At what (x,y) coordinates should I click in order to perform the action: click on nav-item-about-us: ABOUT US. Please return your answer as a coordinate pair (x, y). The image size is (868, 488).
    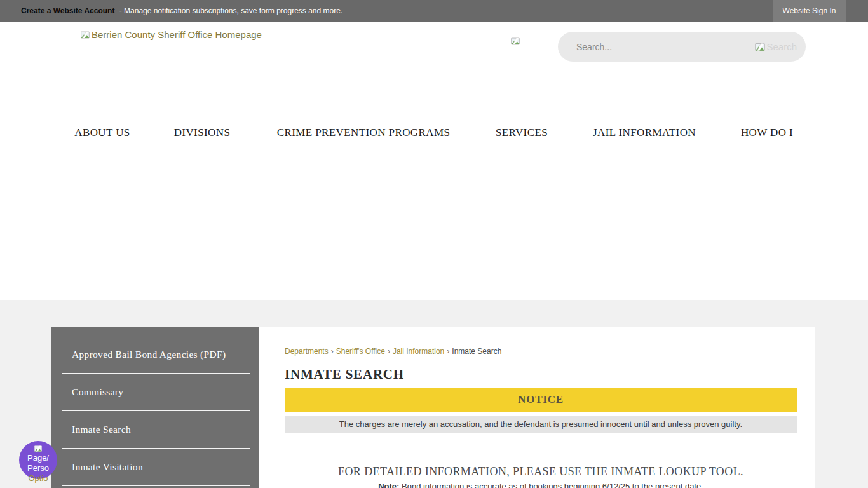
    Looking at the image, I should click on (102, 133).